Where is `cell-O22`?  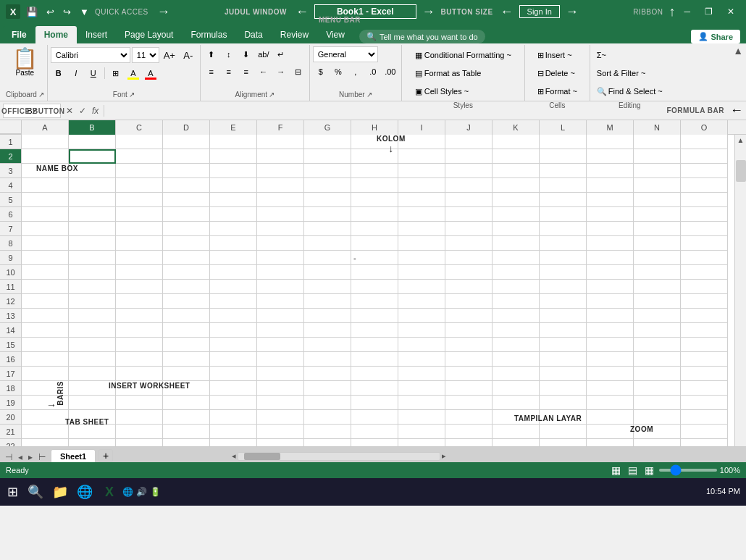 cell-O22 is located at coordinates (704, 443).